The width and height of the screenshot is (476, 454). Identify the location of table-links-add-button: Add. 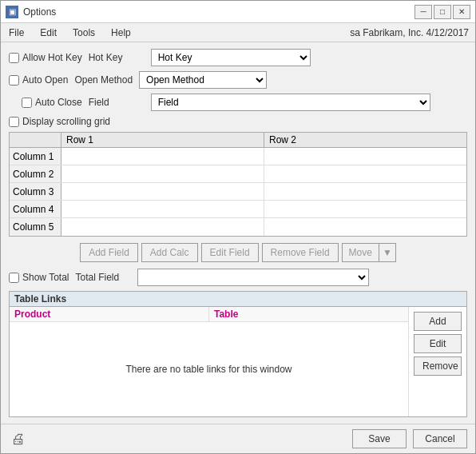
(438, 321).